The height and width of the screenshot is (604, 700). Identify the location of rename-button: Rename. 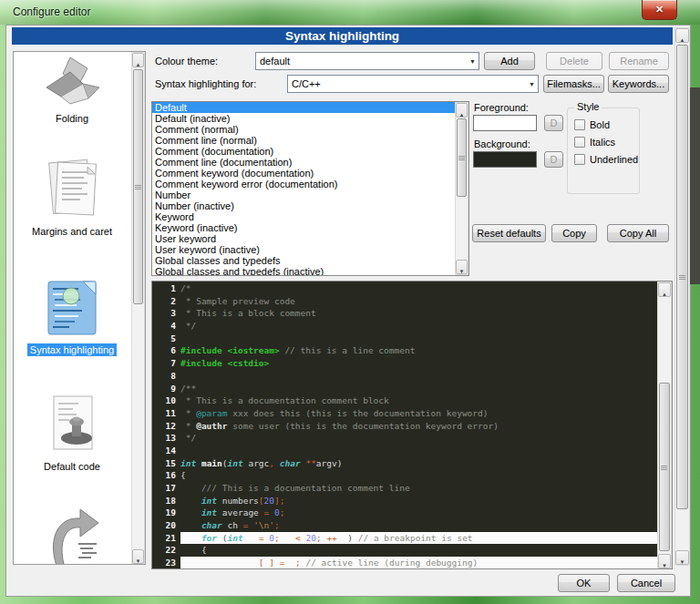
(639, 61).